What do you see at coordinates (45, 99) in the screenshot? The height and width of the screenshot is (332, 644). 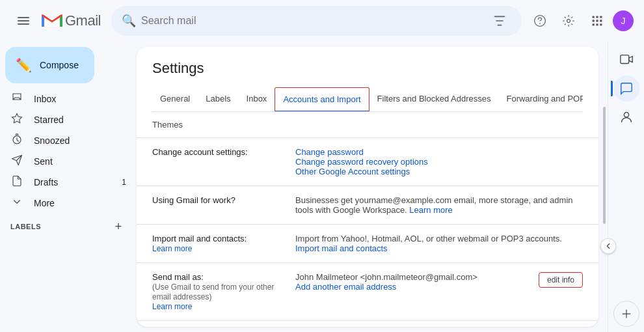 I see `inbox-label: Inbox` at bounding box center [45, 99].